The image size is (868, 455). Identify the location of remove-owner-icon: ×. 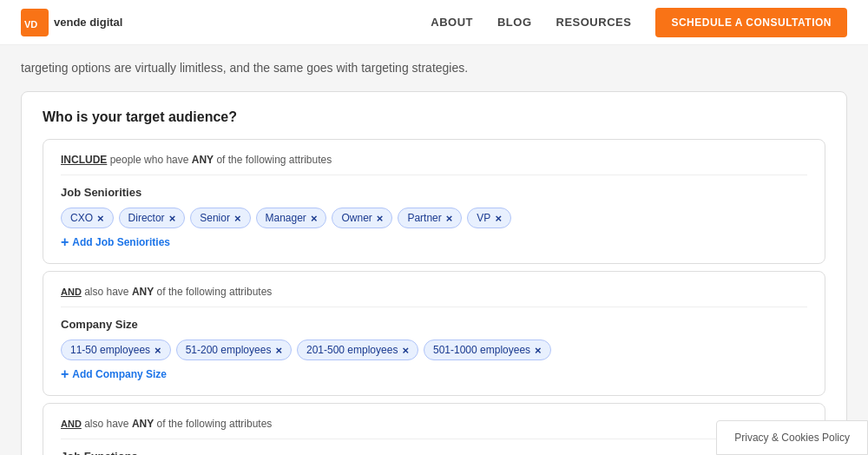
(380, 219).